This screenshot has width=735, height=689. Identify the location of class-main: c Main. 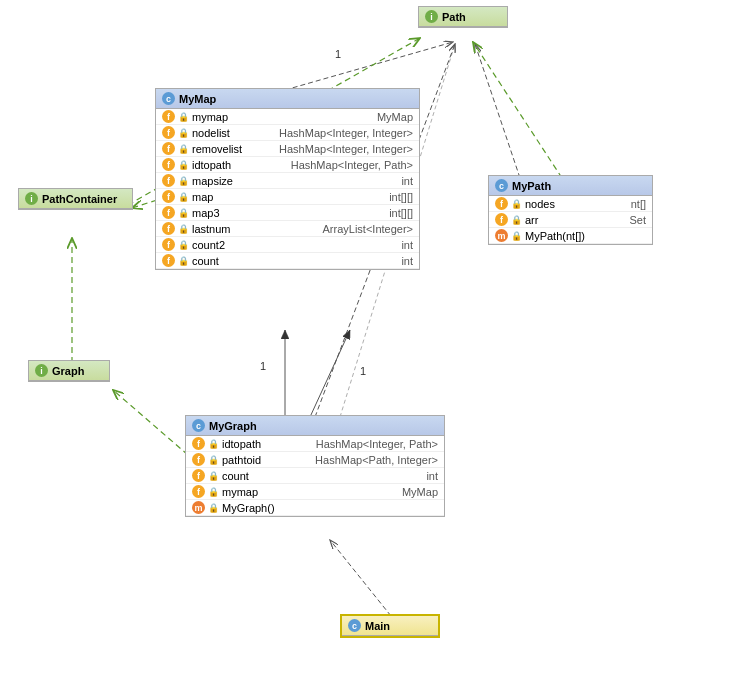
(390, 626).